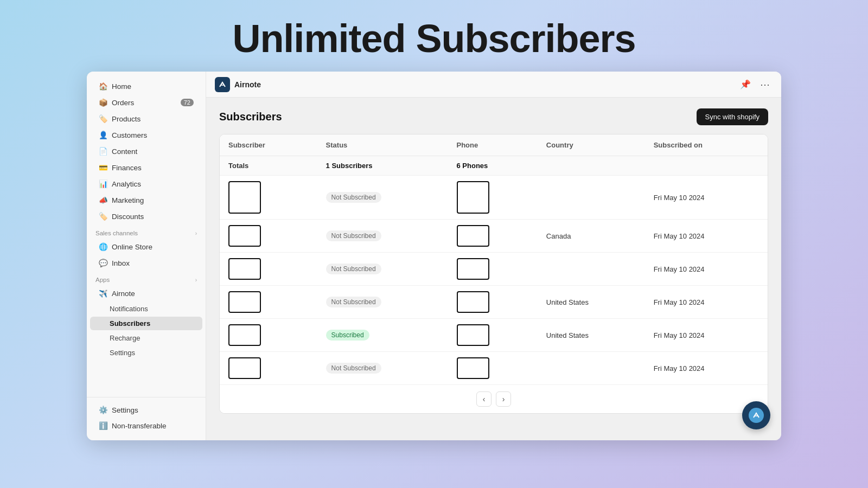 This screenshot has width=868, height=488. What do you see at coordinates (146, 256) in the screenshot?
I see `sidebar: 🏠 Home 📦 Orders 72 🏷️ Products 👤 Custome…` at bounding box center [146, 256].